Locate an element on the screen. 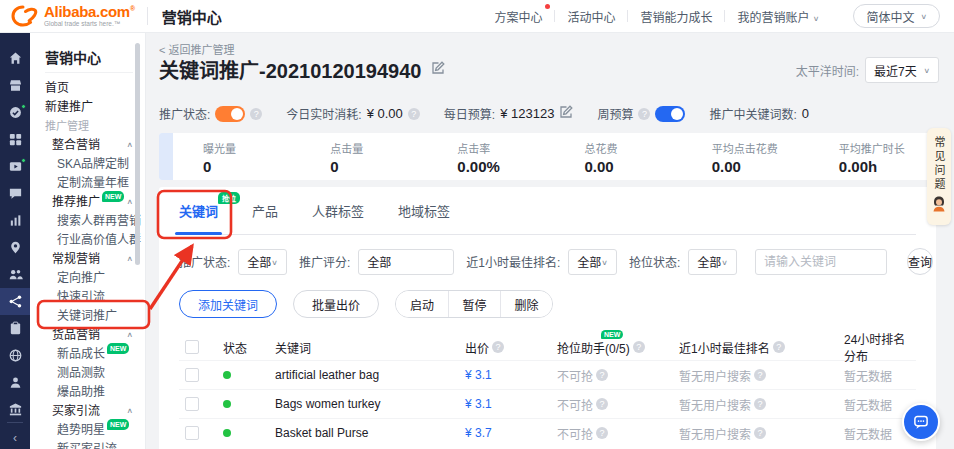 The width and height of the screenshot is (954, 449). stat-impressions: 曝光量0 is located at coordinates (236, 156).